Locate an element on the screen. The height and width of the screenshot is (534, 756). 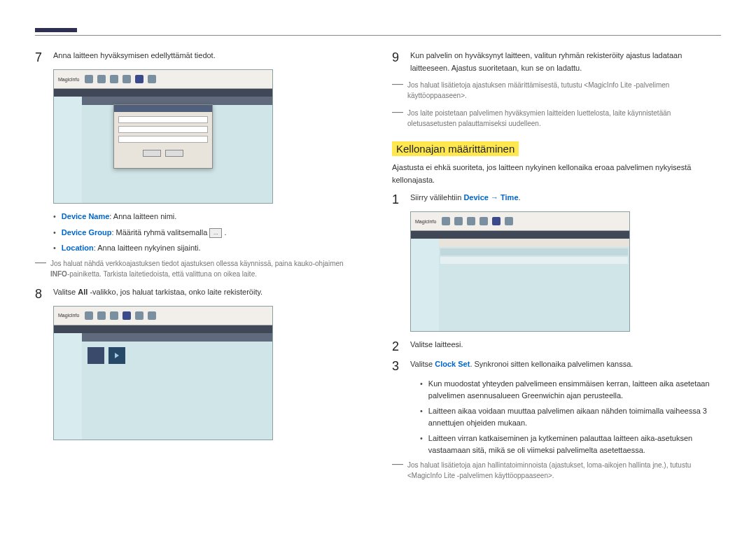
step-number: 7 is located at coordinates (40, 57).